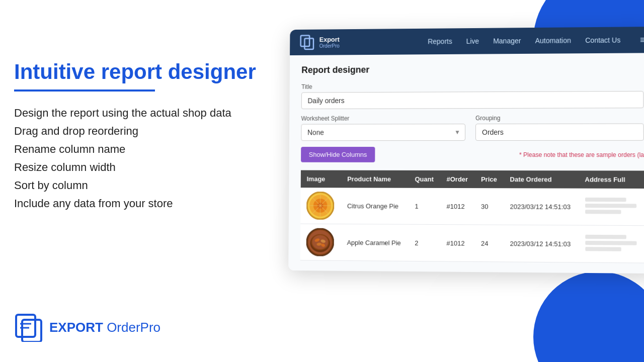 The width and height of the screenshot is (644, 362). I want to click on col-product-name: Product Name, so click(375, 179).